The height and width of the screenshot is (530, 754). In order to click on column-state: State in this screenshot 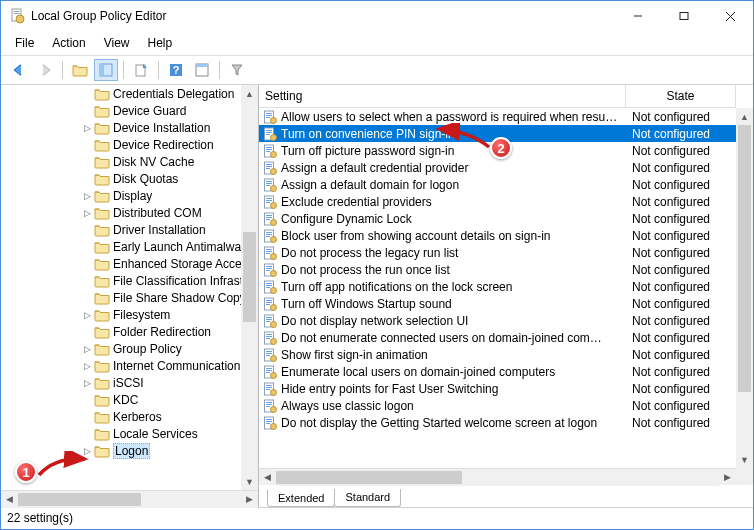, I will do `click(681, 96)`.